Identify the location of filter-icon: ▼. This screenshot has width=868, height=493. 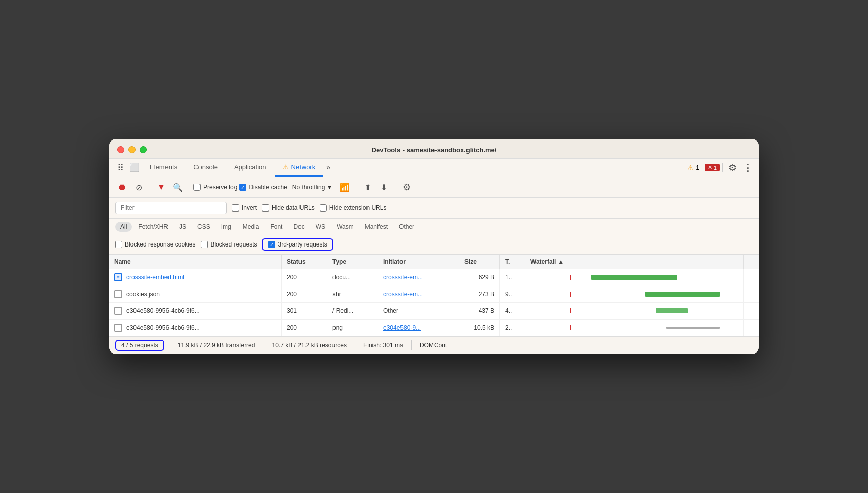
(161, 187).